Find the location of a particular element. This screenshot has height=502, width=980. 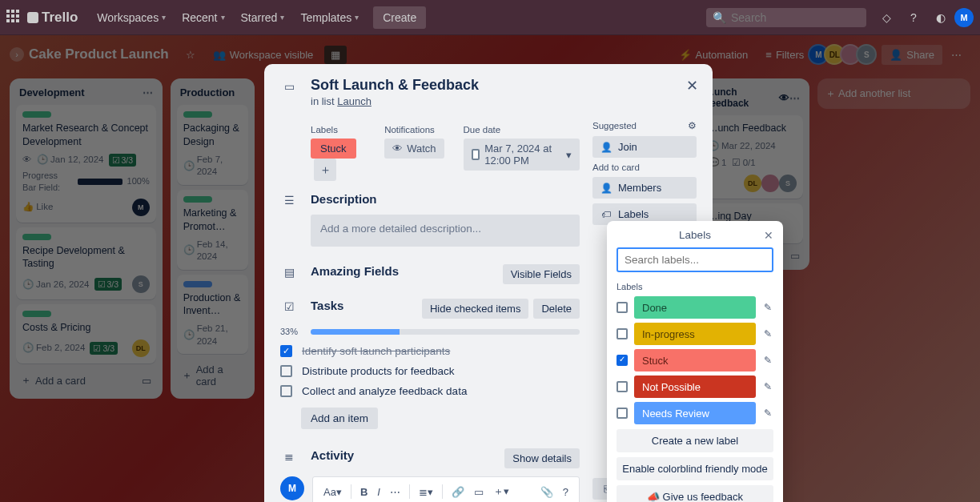

delete-checklist-button: Delete is located at coordinates (556, 309).